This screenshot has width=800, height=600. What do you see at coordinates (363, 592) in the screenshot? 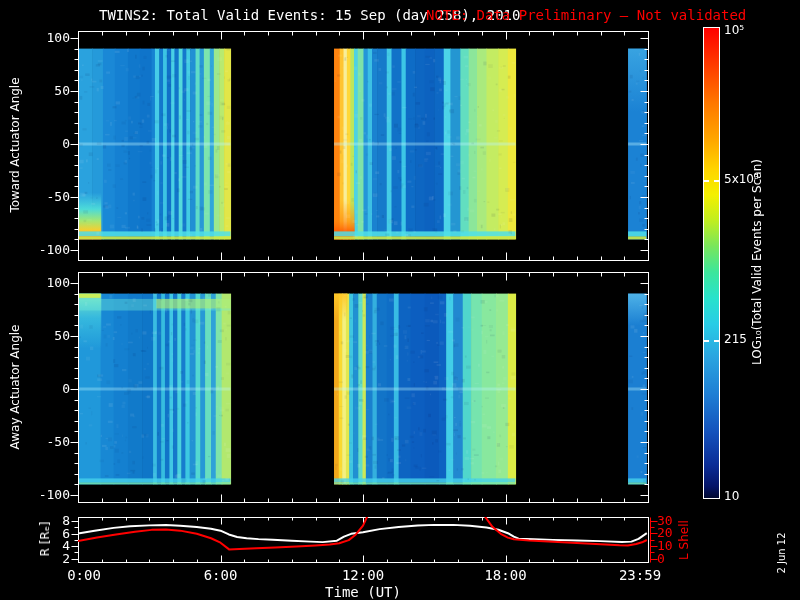
I see `time-axis-label: Time (UT)` at bounding box center [363, 592].